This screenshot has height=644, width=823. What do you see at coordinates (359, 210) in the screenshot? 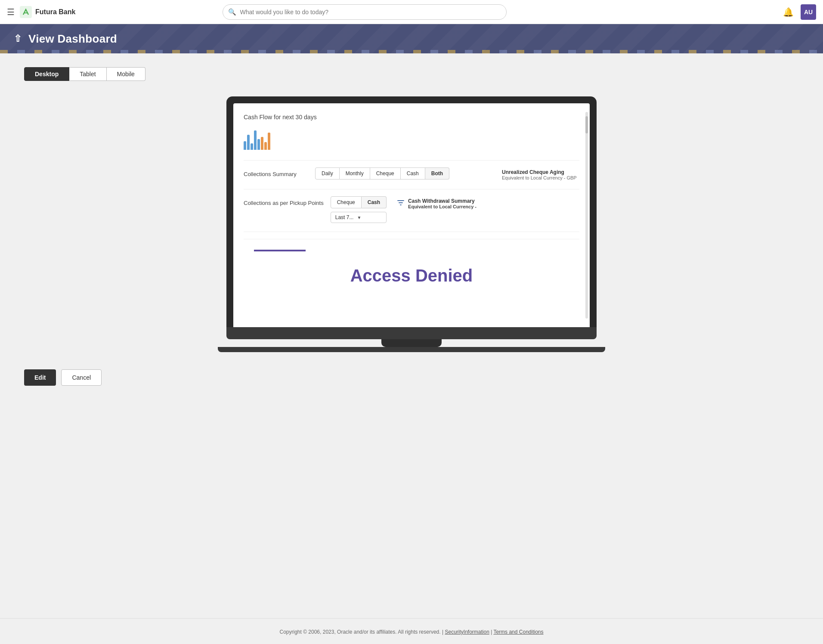
I see `pickup-controls: Cheque Cash Last 7... ▼` at bounding box center [359, 210].